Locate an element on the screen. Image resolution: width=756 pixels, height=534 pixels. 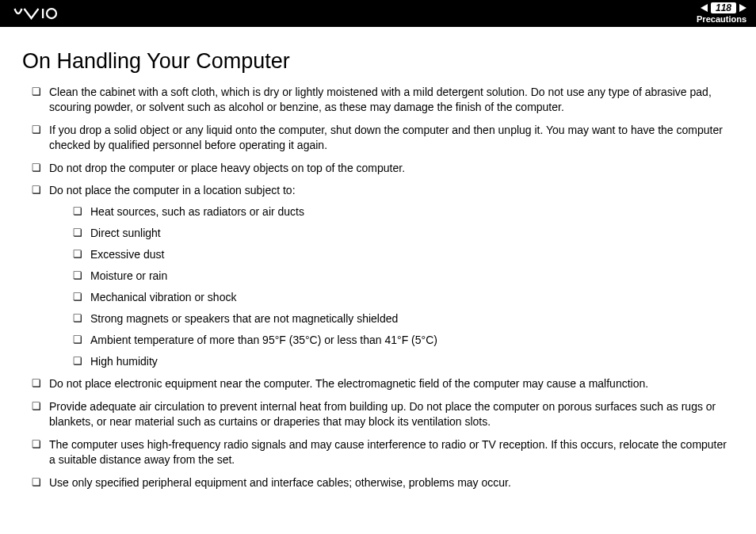
page-nav: 118 is located at coordinates (724, 8).